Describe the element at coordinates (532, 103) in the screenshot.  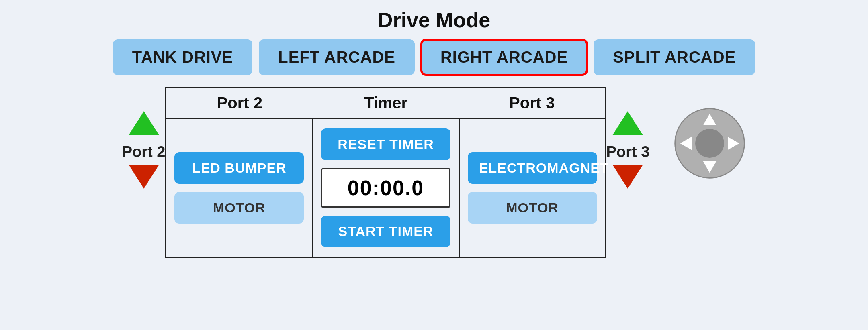
I see `port3-column-header: Port 3` at that location.